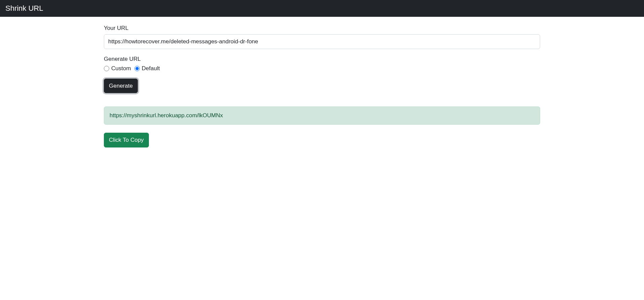  I want to click on generate-url-group: Generate URL Custom Default, so click(322, 64).